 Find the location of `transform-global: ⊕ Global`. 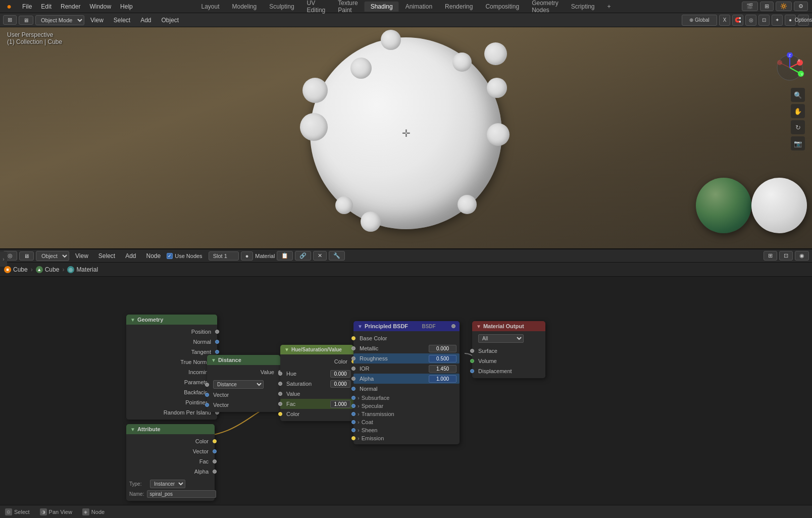

transform-global: ⊕ Global is located at coordinates (699, 20).